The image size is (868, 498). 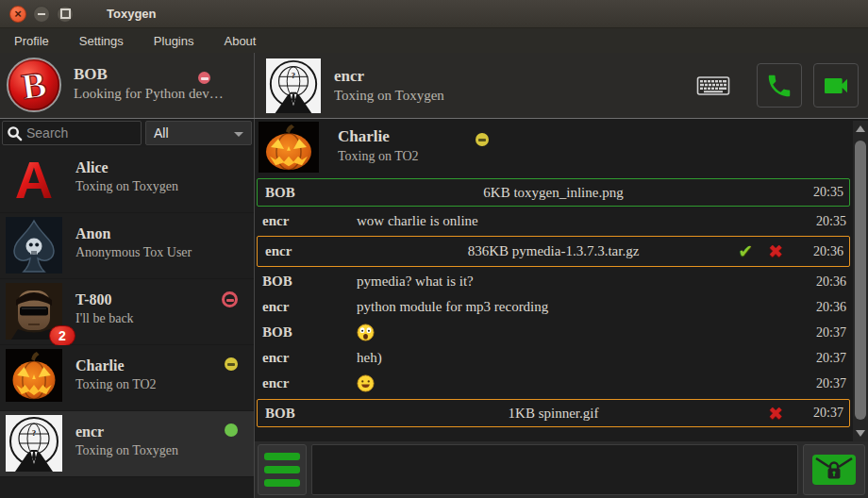 I want to click on menu-bar: Profile Settings Plugins About, so click(x=434, y=41).